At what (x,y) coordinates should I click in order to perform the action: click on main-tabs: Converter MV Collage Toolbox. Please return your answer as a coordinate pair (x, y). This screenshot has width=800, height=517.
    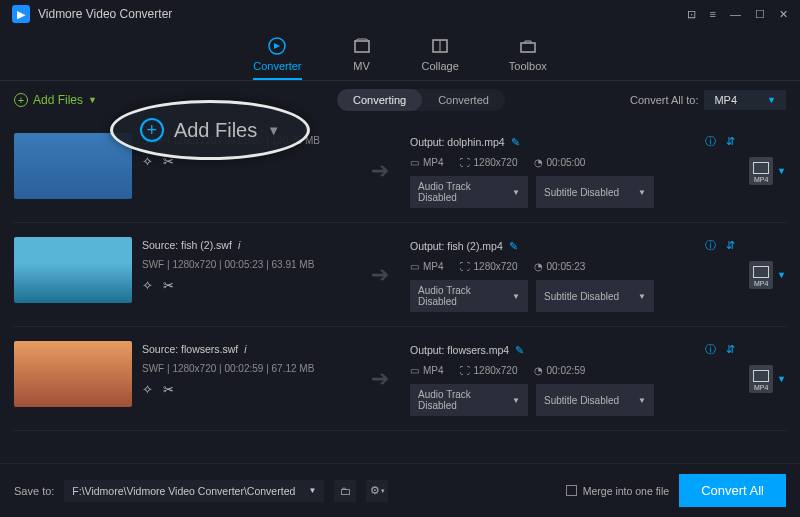
    Looking at the image, I should click on (400, 54).